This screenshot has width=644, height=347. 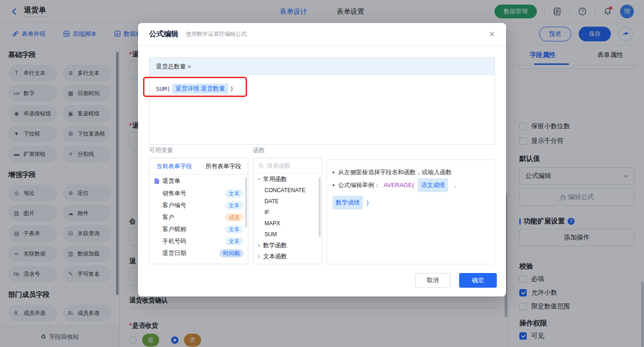 What do you see at coordinates (492, 34) in the screenshot?
I see `close-icon: ✕` at bounding box center [492, 34].